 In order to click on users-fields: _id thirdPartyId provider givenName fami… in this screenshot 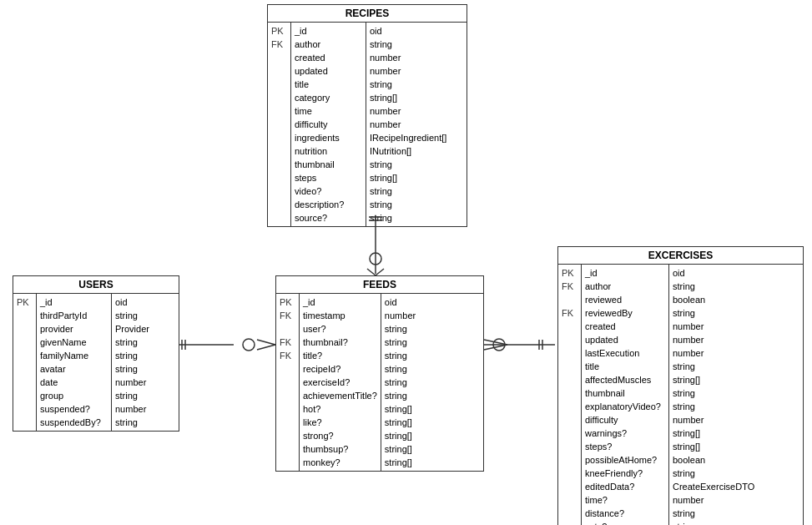, I will do `click(74, 362)`.